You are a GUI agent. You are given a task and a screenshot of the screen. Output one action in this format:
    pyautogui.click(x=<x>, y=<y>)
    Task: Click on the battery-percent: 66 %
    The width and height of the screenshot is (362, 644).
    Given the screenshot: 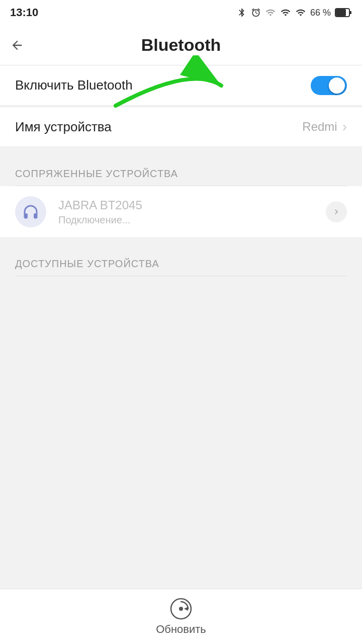 What is the action you would take?
    pyautogui.click(x=321, y=13)
    